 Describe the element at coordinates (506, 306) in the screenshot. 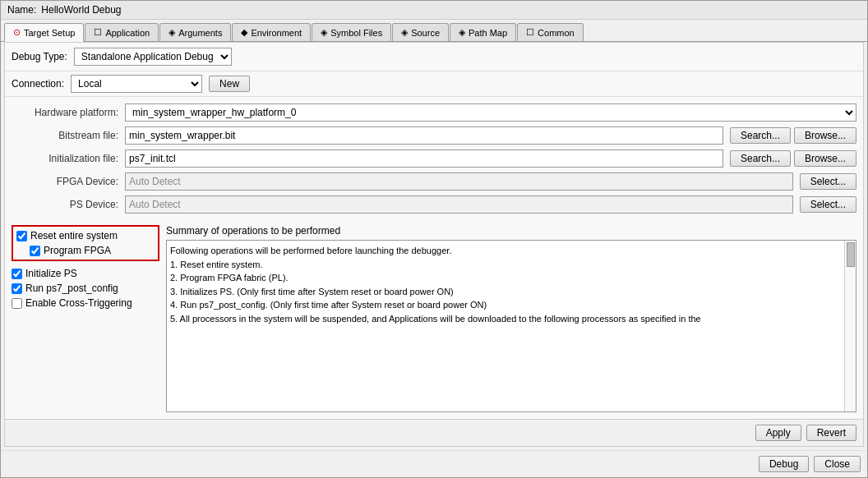

I see `summary-line-4: 4. Run ps7_post_config. (Only first time…` at that location.